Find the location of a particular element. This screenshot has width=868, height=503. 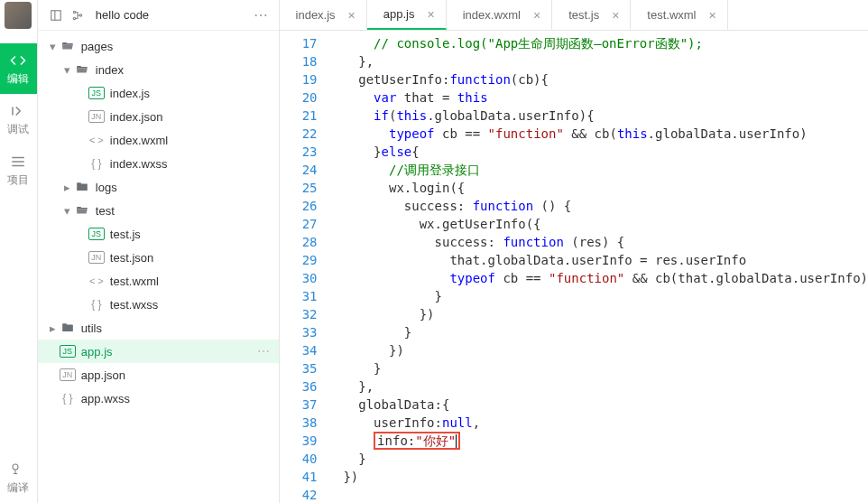

folder-row: ▾test is located at coordinates (159, 210).